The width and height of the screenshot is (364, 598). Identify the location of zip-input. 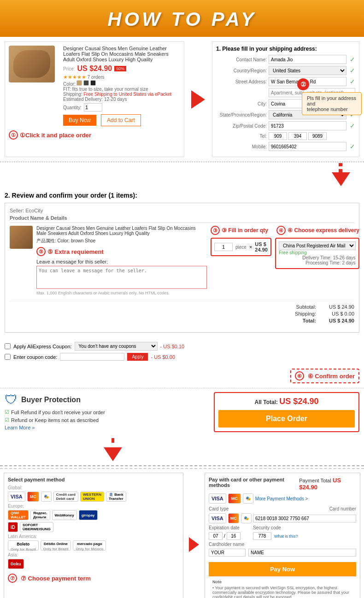
(308, 126).